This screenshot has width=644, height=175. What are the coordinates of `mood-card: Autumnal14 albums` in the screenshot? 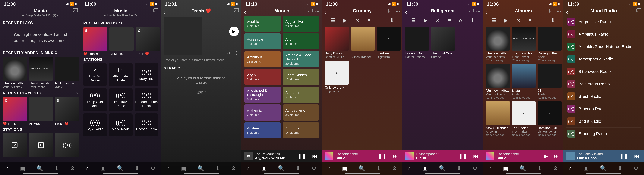 It's located at (301, 130).